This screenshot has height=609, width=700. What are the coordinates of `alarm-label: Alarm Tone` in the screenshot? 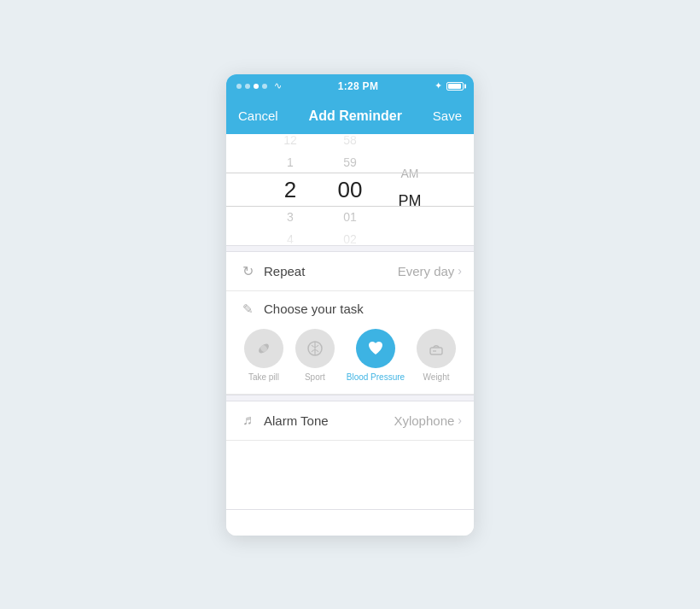 It's located at (329, 420).